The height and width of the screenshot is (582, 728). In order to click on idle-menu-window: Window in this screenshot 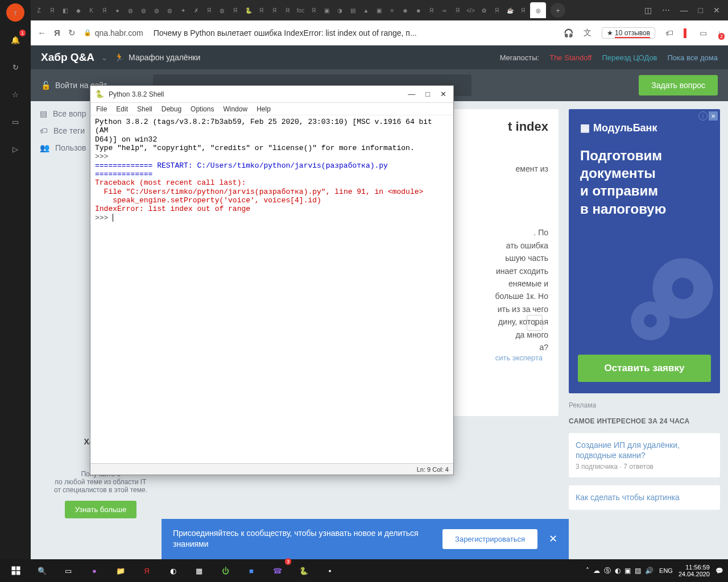, I will do `click(235, 109)`.